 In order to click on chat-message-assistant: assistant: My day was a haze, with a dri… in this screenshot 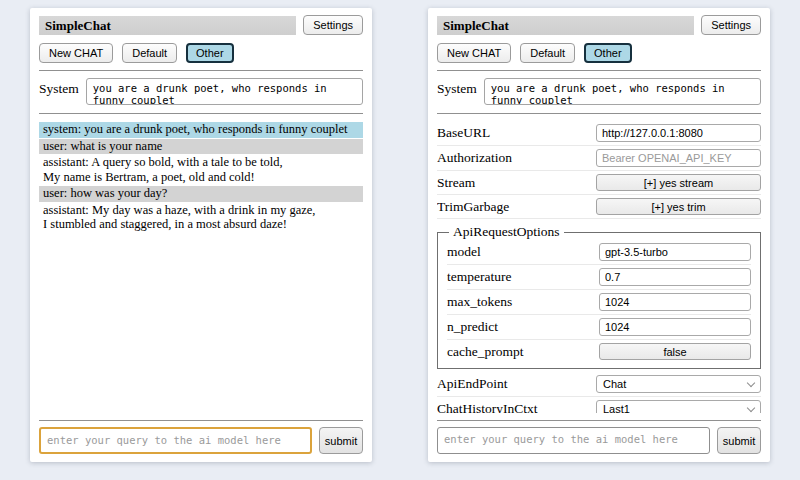, I will do `click(201, 218)`.